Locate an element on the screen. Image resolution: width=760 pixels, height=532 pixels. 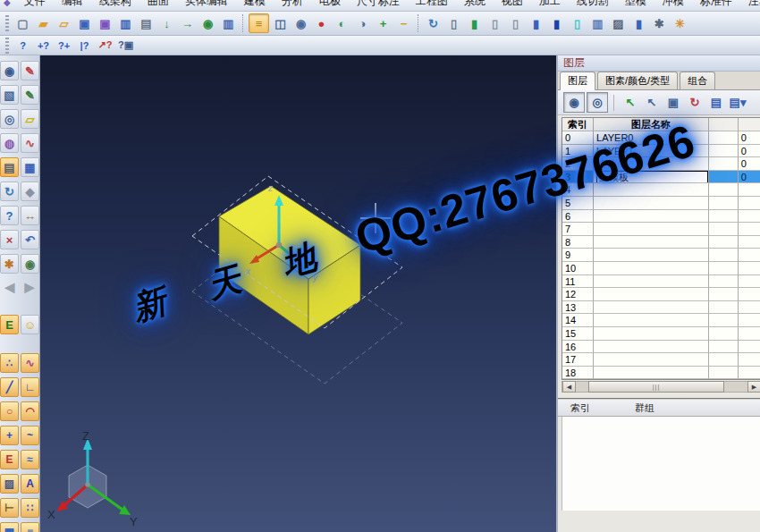
open-folder-icon: ▰ is located at coordinates (43, 23).